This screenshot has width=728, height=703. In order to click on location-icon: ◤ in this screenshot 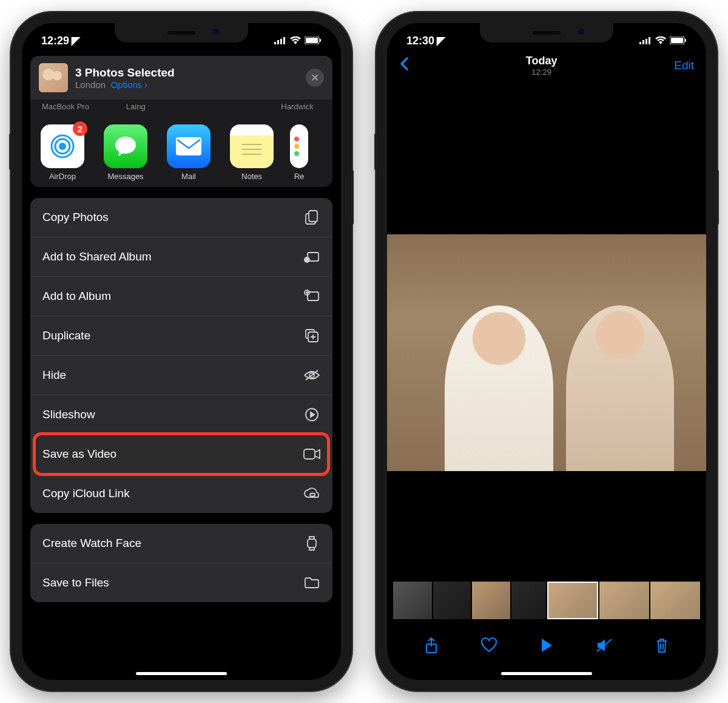, I will do `click(441, 41)`.